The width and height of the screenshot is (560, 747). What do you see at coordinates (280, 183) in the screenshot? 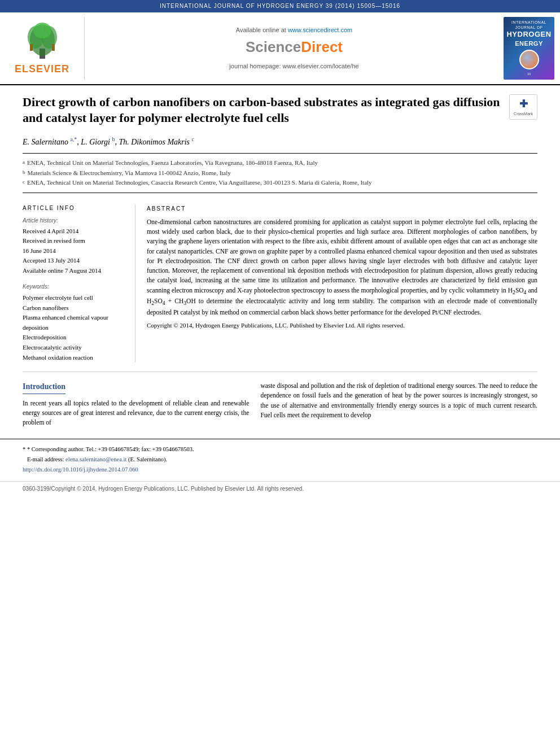
I see `affiliation-c: c ENEA, Technical Unit on Material Techn…` at bounding box center [280, 183].